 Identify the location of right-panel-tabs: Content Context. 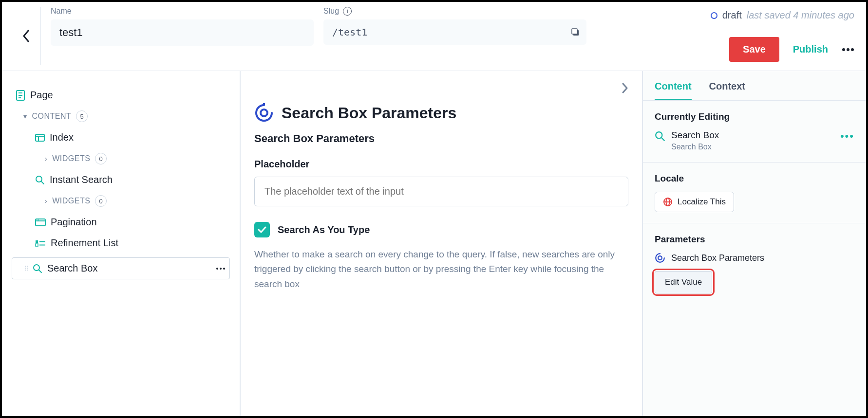
(755, 86).